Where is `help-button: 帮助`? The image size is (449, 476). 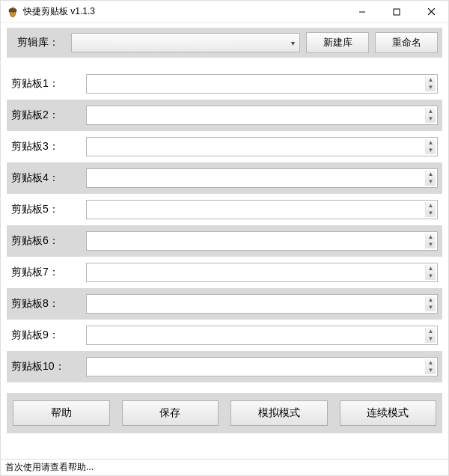 help-button: 帮助 is located at coordinates (61, 413).